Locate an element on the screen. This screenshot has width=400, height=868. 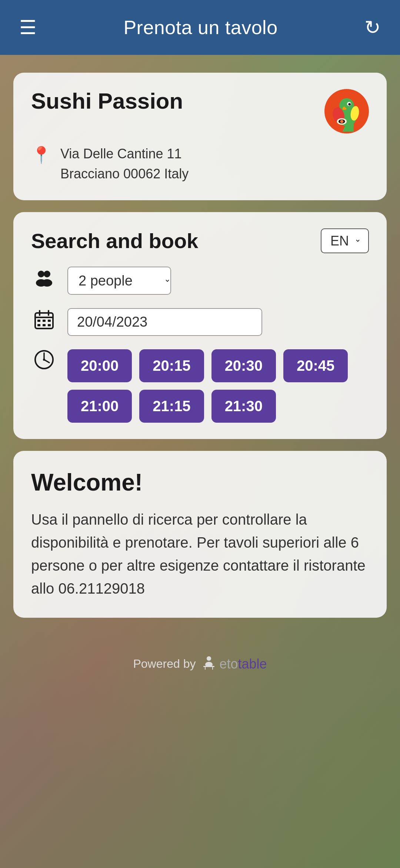
search-title: Search and book is located at coordinates (115, 241).